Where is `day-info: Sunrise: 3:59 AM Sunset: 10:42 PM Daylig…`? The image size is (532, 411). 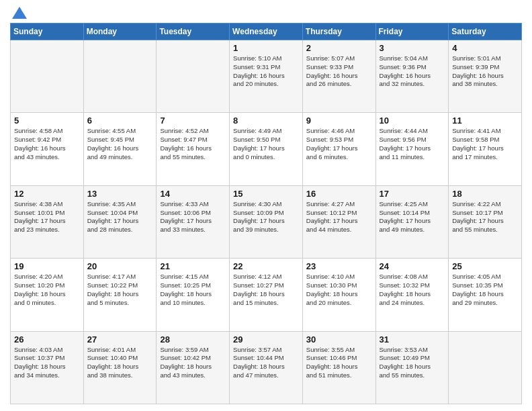 day-info: Sunrise: 3:59 AM Sunset: 10:42 PM Daylig… is located at coordinates (193, 363).